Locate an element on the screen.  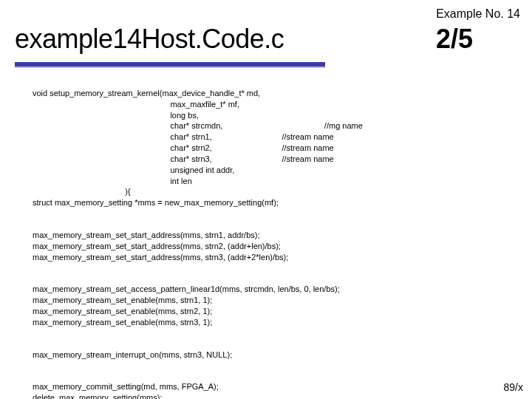
code-block-5: max_memory_commit_setting(md, mms, FPGA_… is located at coordinates (271, 390).